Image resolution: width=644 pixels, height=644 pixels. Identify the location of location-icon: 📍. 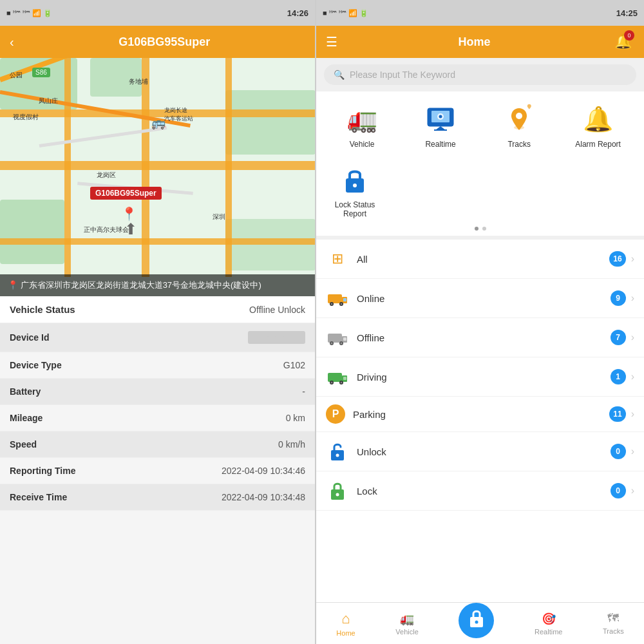
(13, 285).